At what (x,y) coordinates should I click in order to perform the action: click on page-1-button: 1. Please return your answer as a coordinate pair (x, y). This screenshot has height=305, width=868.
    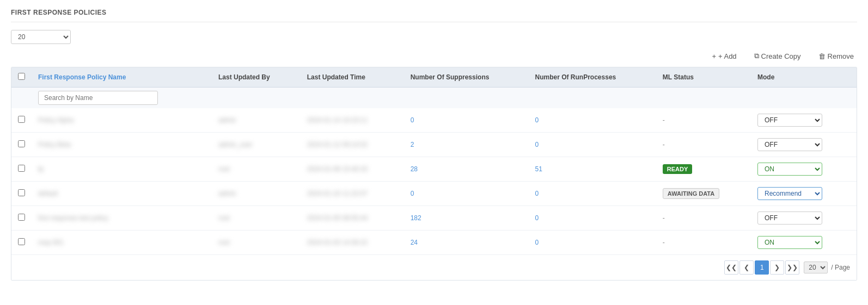
    Looking at the image, I should click on (762, 267).